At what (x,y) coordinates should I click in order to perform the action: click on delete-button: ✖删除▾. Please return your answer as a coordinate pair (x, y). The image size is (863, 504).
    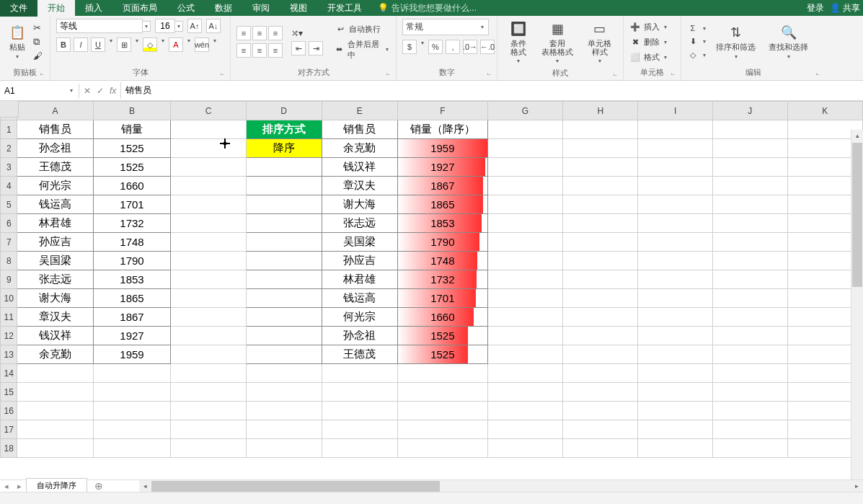
    Looking at the image, I should click on (649, 42).